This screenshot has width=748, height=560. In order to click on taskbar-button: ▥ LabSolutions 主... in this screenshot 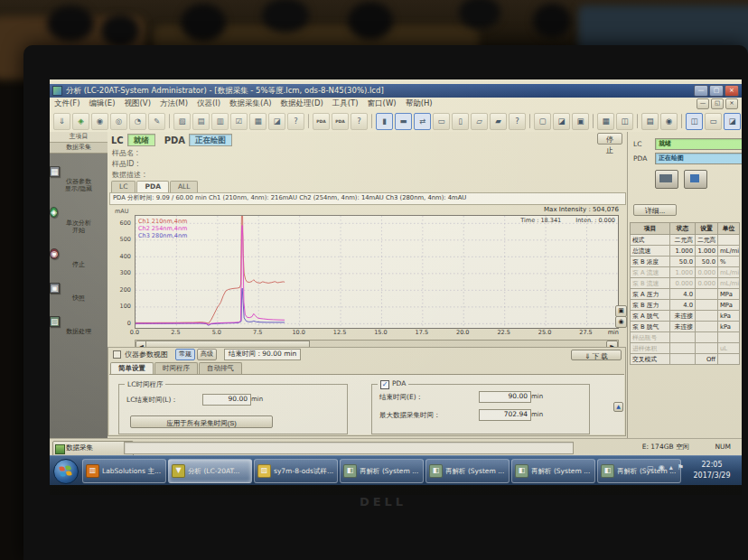, I will do `click(125, 471)`.